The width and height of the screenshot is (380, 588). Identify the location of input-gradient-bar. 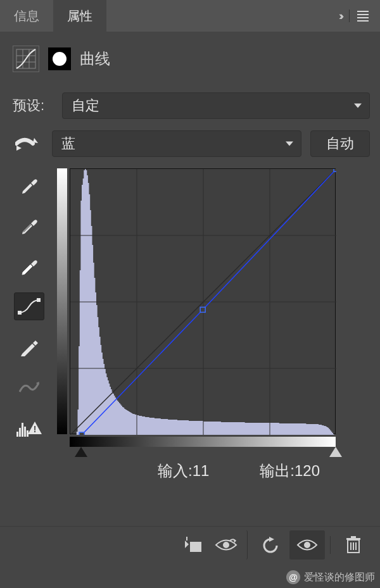
(203, 442).